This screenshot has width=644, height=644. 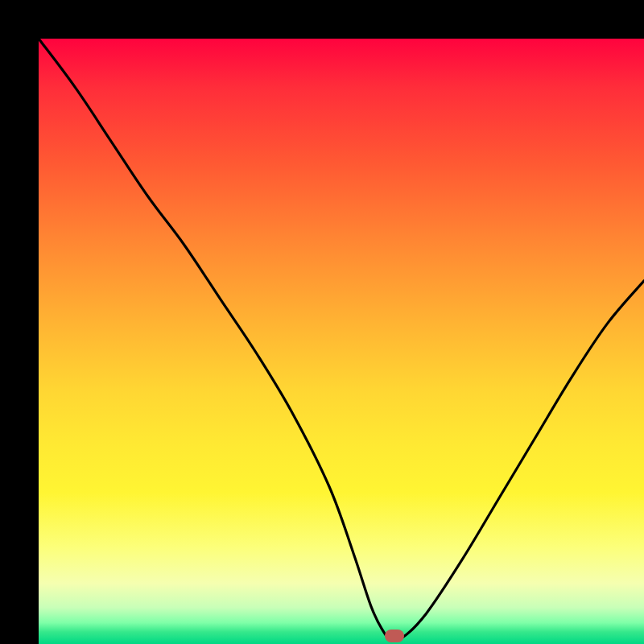 I want to click on optimal-point-marker, so click(x=394, y=636).